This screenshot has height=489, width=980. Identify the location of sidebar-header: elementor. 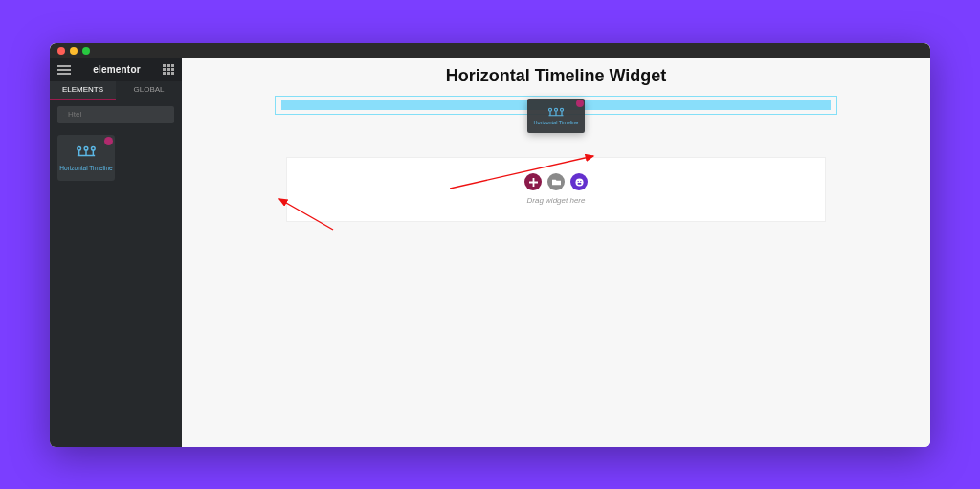
(116, 70).